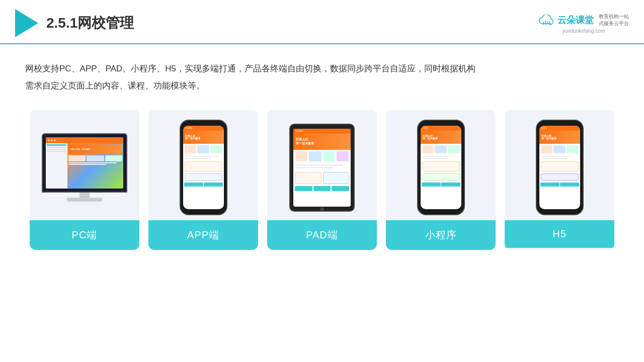 This screenshot has width=644, height=362. What do you see at coordinates (85, 165) in the screenshot?
I see `pc-image-area: 职通人的第一堂兴趣课` at bounding box center [85, 165].